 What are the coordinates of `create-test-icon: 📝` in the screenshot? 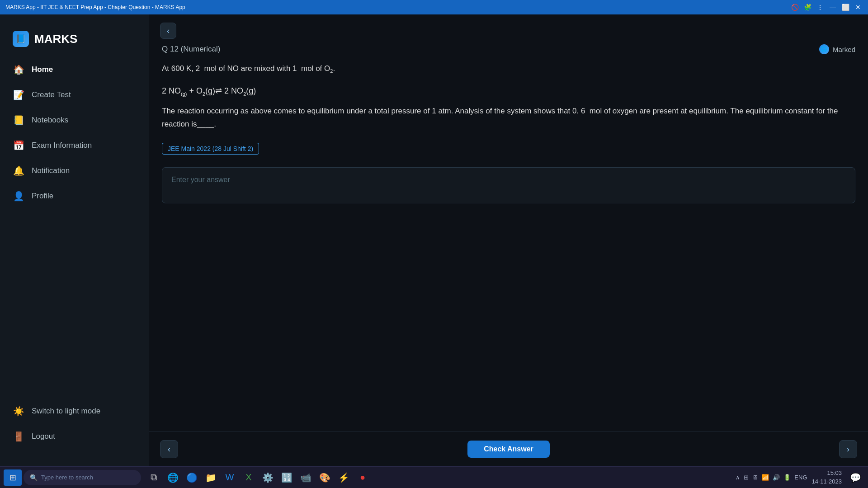 It's located at (19, 95).